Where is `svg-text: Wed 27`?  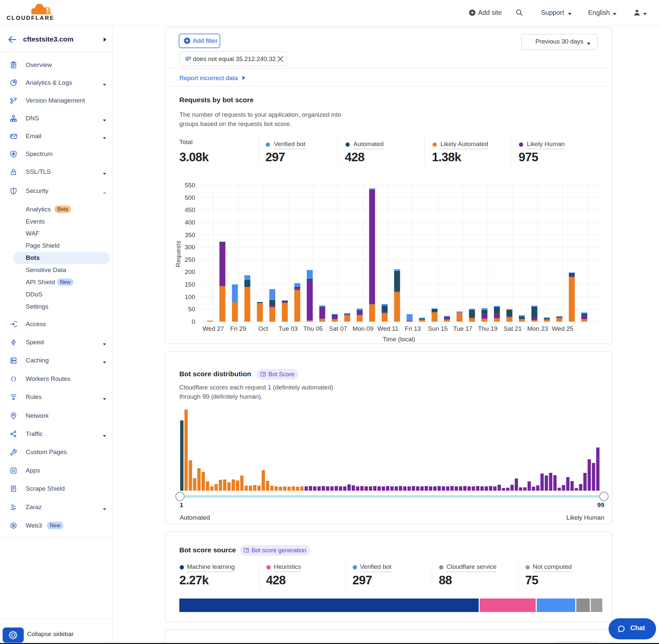 svg-text: Wed 27 is located at coordinates (213, 329).